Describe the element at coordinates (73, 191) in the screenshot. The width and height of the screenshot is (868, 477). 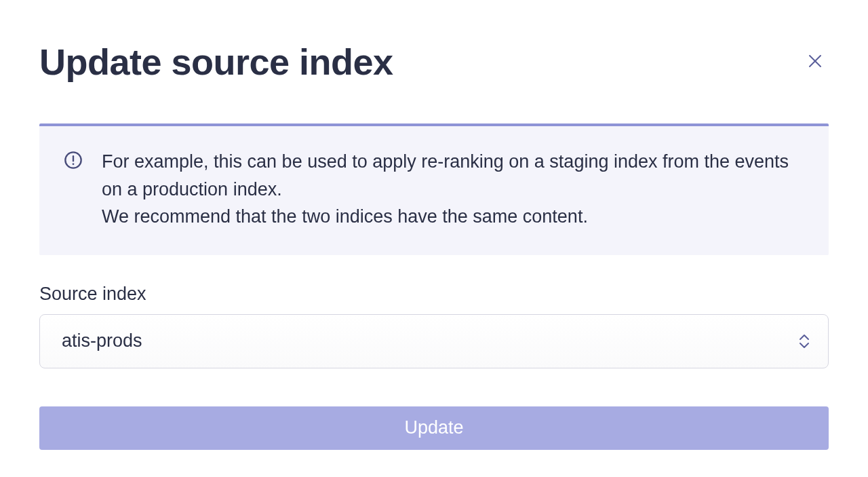
I see `info-icon` at that location.